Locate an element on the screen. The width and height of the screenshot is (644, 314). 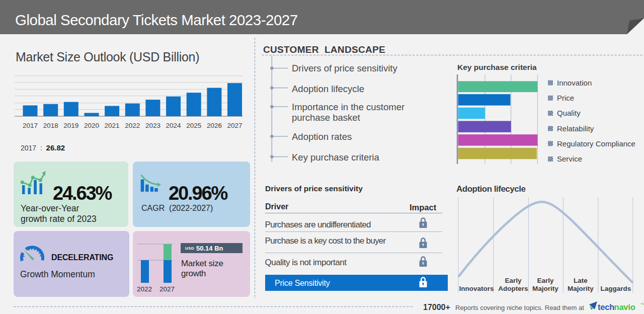
svg-text: navio is located at coordinates (625, 307).